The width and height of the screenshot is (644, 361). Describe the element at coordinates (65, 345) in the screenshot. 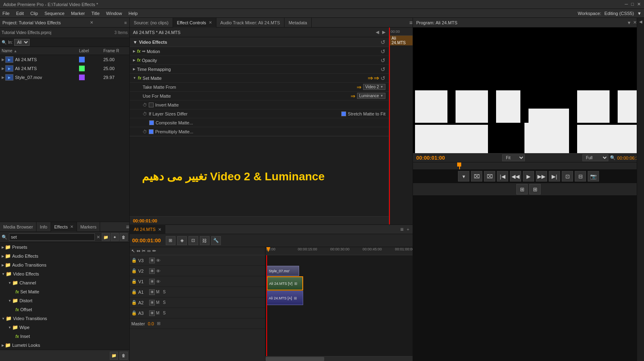

I see `tree-lumetri: ▶ 📁 Lumetri Looks` at that location.